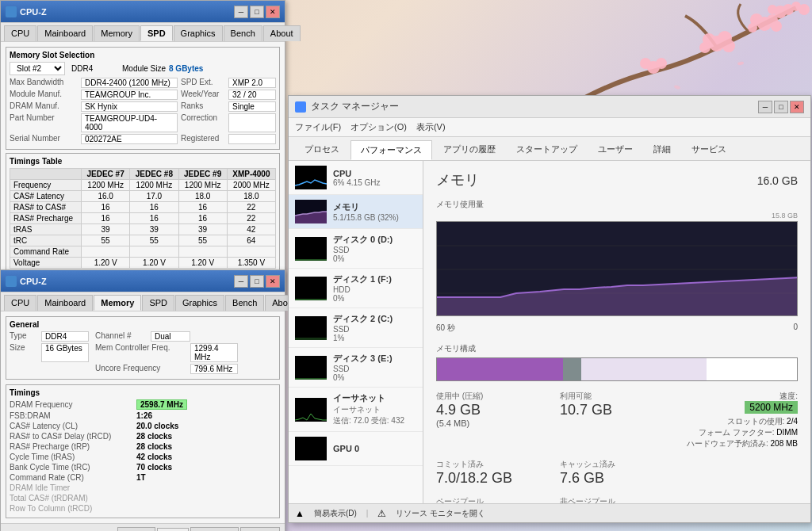 The height and width of the screenshot is (531, 812). I want to click on correction-label: Correction, so click(205, 123).